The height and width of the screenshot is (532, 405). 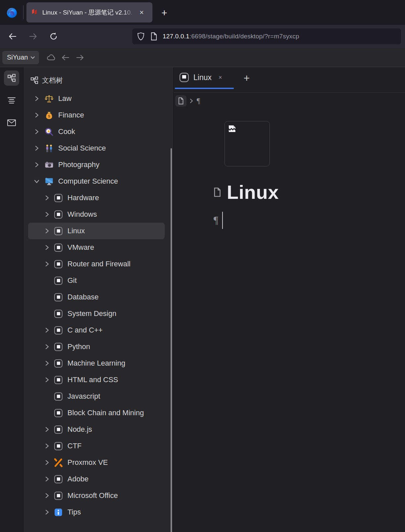 I want to click on browser-new-tab-button: +, so click(x=164, y=13).